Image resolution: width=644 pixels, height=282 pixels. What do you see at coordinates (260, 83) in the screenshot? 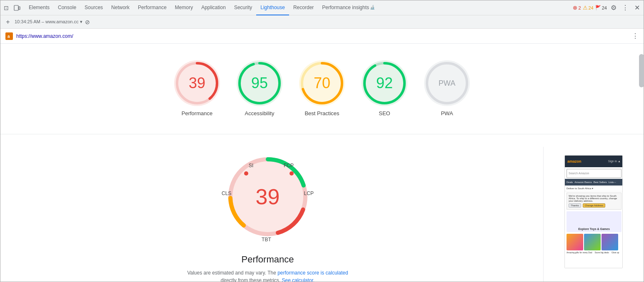
I see `score-circle-accessibility: 95` at bounding box center [260, 83].